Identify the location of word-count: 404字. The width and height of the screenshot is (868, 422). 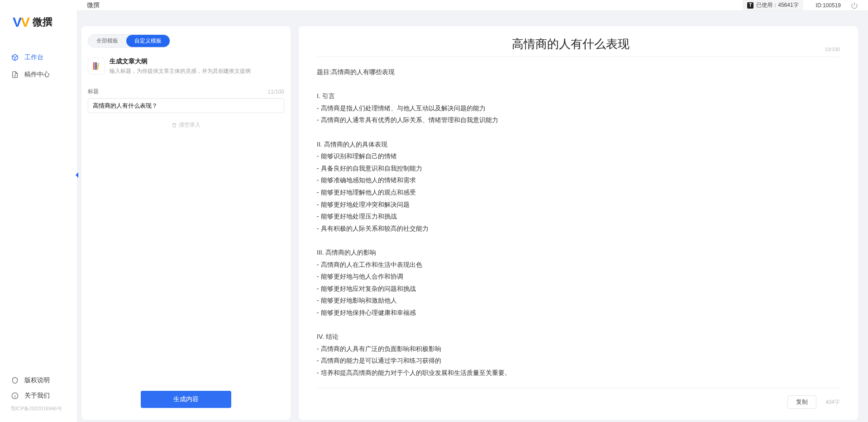
(833, 403).